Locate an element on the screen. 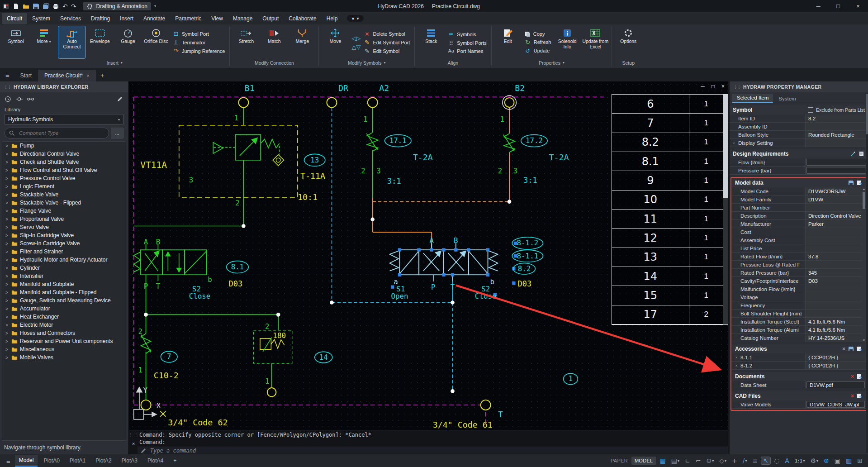 Image resolution: width=868 pixels, height=467 pixels. port-connector-icon is located at coordinates (31, 99).